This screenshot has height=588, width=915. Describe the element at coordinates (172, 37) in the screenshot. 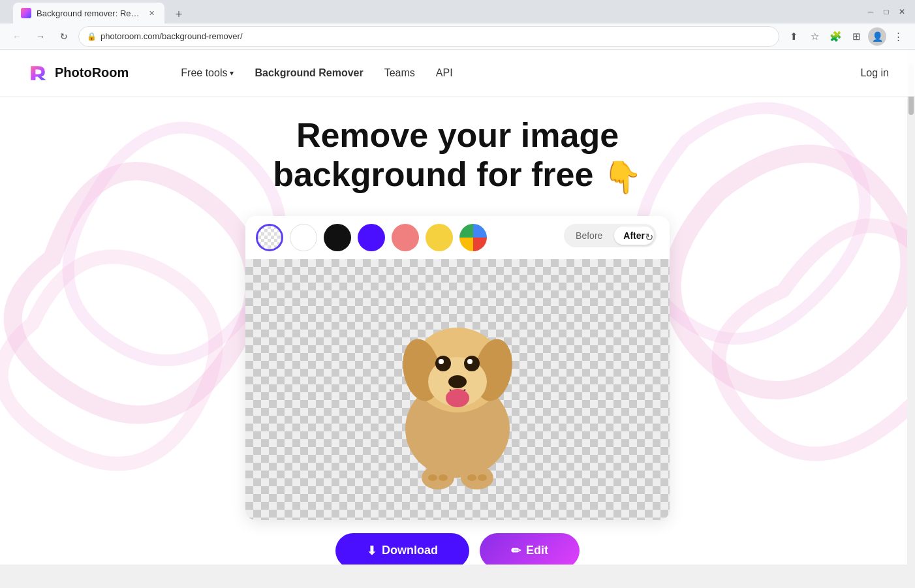

I see `url-text: photoroom.com/background-remover/` at that location.